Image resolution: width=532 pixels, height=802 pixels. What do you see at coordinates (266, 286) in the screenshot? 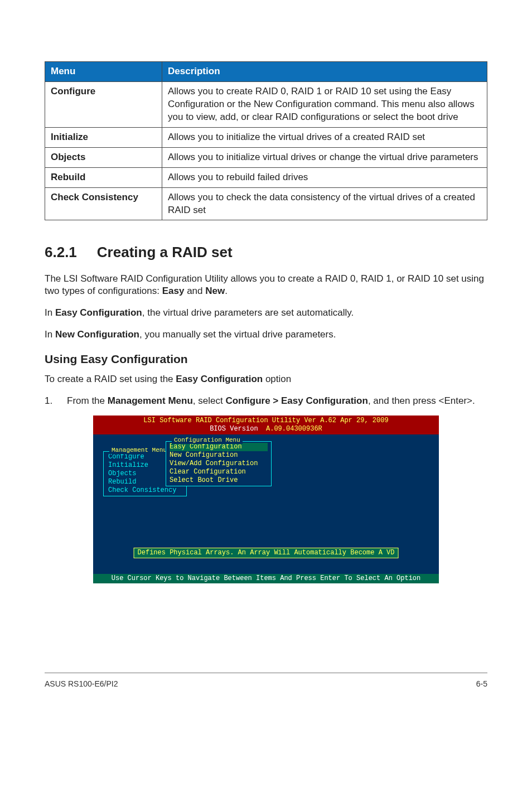
I see `paragraph-intro: The LSI Software RAID Configuration Util…` at bounding box center [266, 286].